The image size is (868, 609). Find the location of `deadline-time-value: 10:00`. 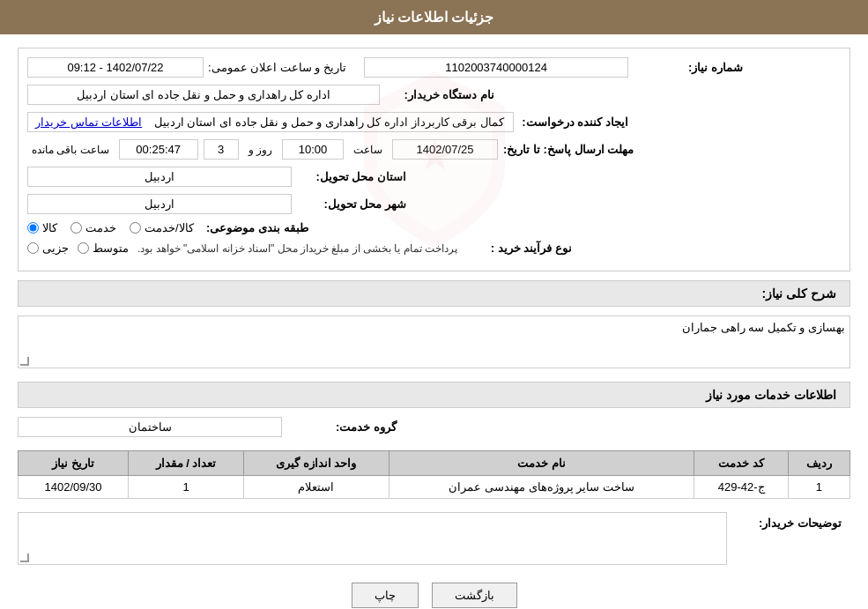

deadline-time-value: 10:00 is located at coordinates (313, 150).